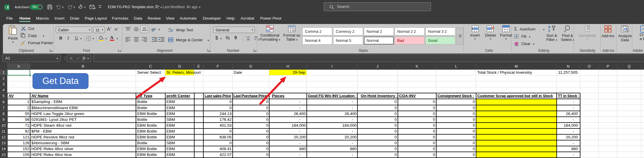 The height and width of the screenshot is (158, 644). I want to click on cell-N7: -, so click(568, 108).